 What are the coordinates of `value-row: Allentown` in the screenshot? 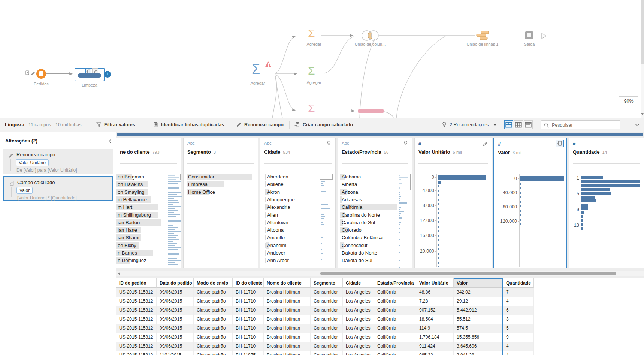 It's located at (278, 223).